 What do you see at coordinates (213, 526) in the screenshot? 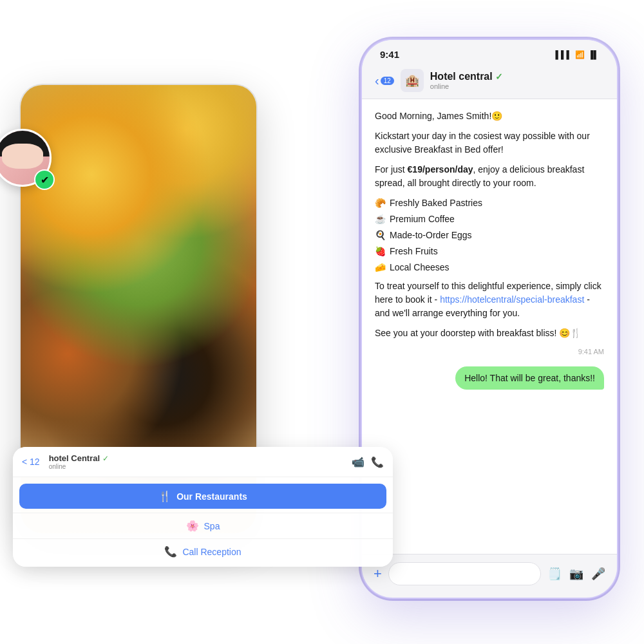
I see `spa-label: Spa` at bounding box center [213, 526].